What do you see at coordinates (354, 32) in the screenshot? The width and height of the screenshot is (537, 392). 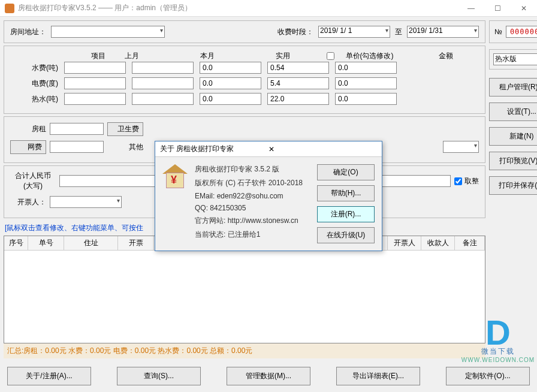 I see `date-from: 2019/ 1/ 1` at bounding box center [354, 32].